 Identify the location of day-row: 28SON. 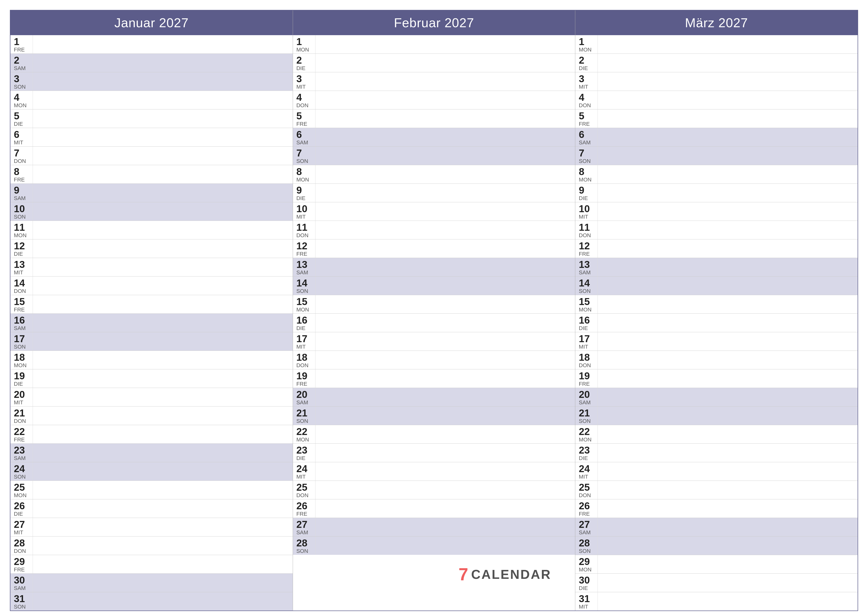
(434, 546).